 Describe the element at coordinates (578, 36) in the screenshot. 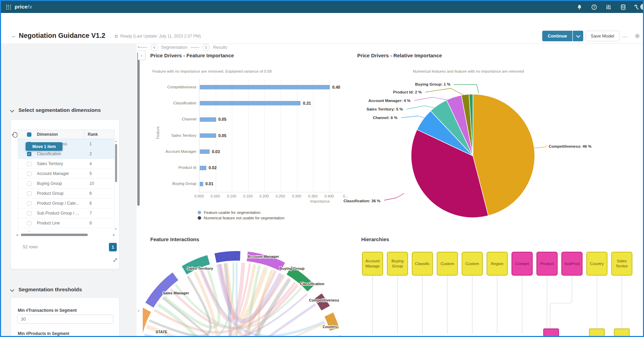

I see `continue-dropdown-button` at that location.